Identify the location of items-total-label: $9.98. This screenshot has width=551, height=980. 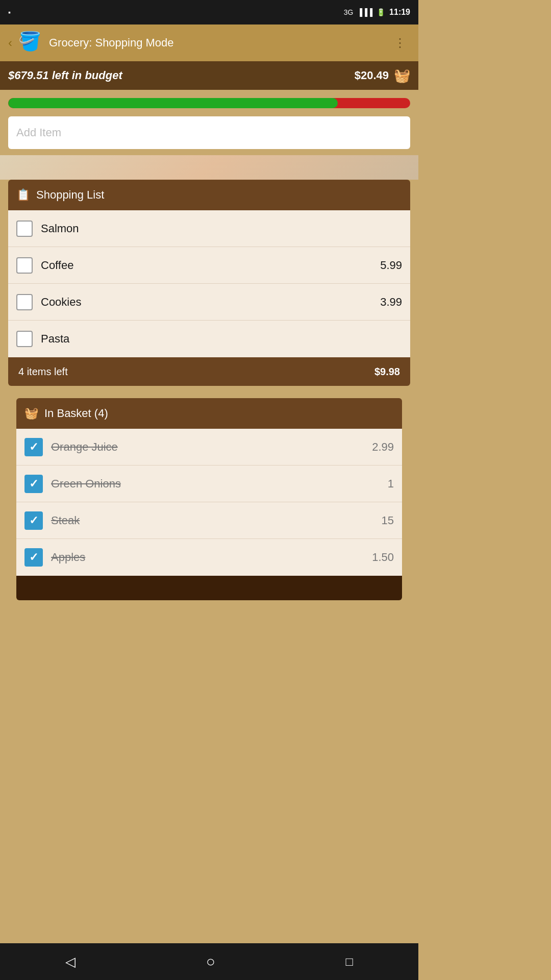
(387, 372).